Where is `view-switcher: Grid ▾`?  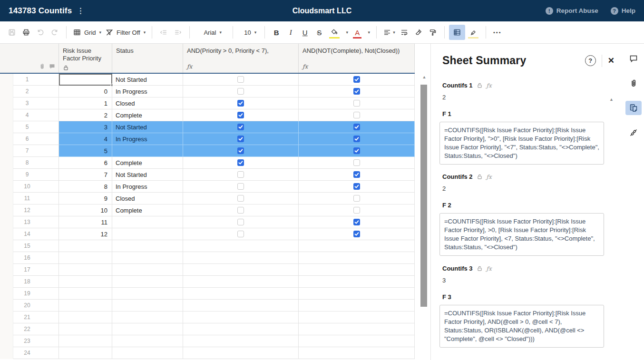 view-switcher: Grid ▾ is located at coordinates (87, 32).